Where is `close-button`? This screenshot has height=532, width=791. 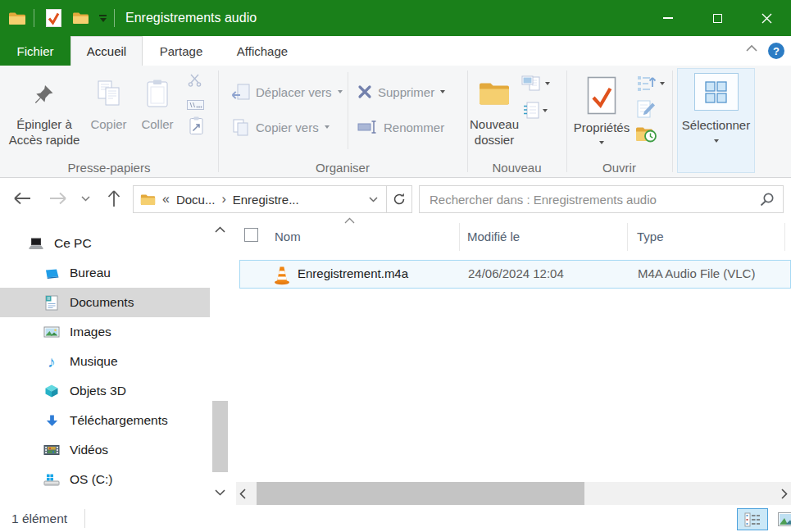
close-button is located at coordinates (766, 18).